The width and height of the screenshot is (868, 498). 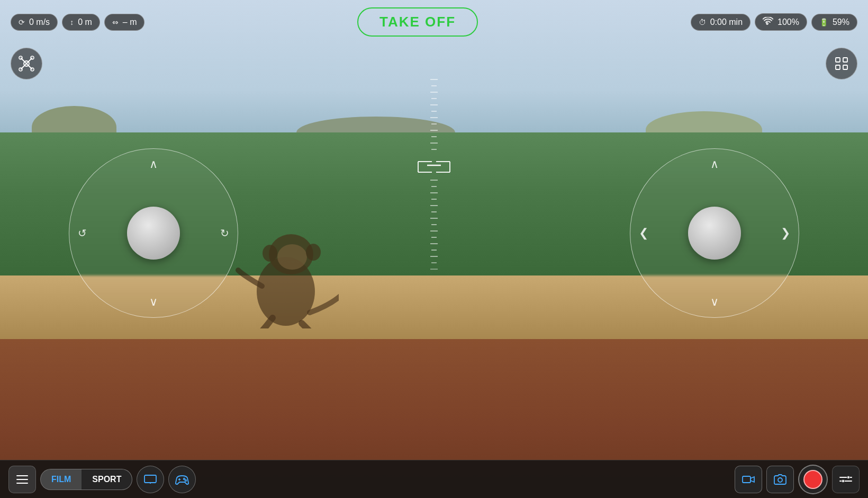 I want to click on screen-button, so click(x=150, y=479).